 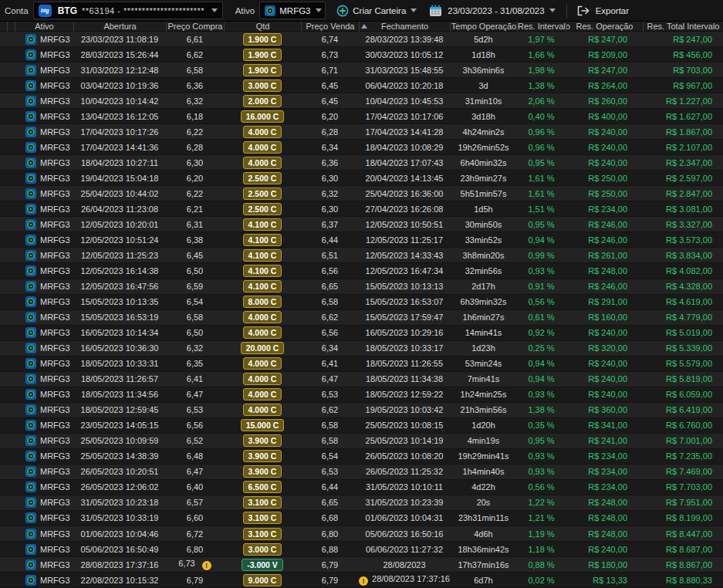 What do you see at coordinates (361, 117) in the screenshot?
I see `table-row: MRFG3 13/04/2023 16:12:05 6,18! 16.000 C…` at bounding box center [361, 117].